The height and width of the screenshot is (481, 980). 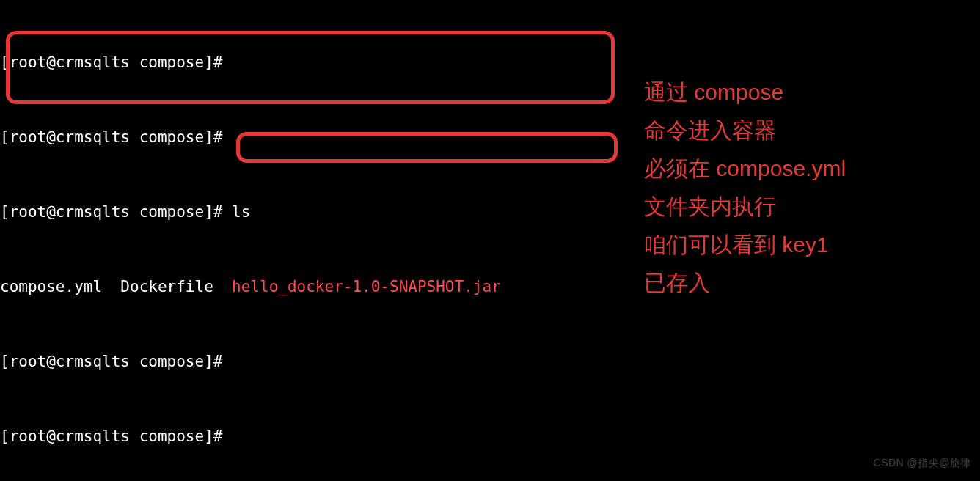 I want to click on command-ls: ls, so click(x=241, y=212).